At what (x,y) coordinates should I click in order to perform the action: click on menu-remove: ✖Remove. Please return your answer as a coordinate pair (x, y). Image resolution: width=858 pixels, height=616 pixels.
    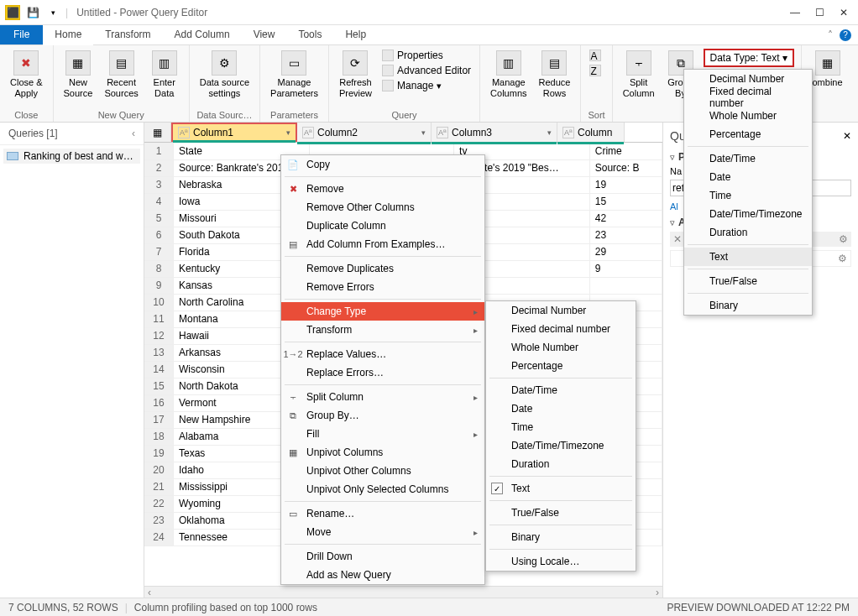
    Looking at the image, I should click on (383, 189).